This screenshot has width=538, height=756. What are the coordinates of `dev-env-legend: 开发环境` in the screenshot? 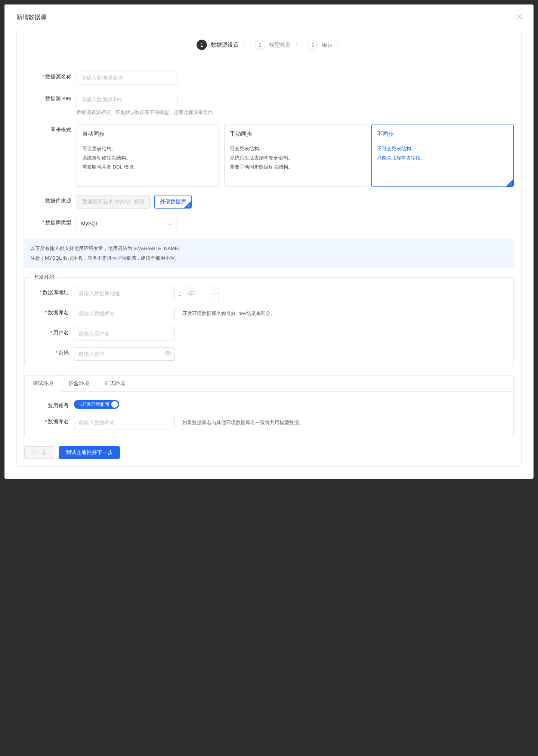 It's located at (44, 277).